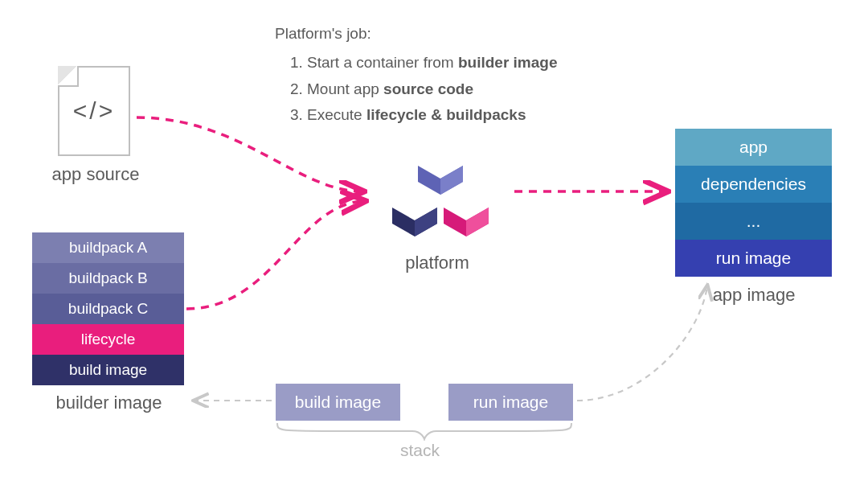 The width and height of the screenshot is (868, 481). Describe the element at coordinates (94, 111) in the screenshot. I see `code-icon: </>` at that location.